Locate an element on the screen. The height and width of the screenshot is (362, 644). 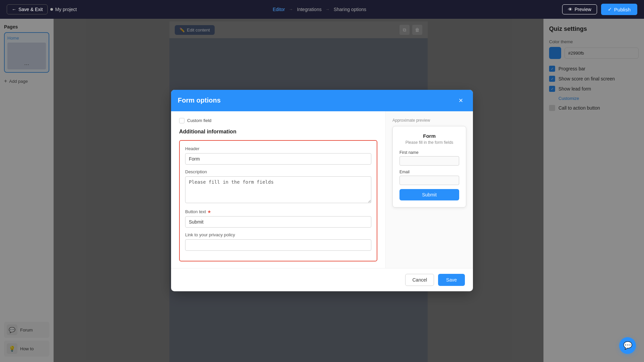
button-text-label: Button text ★ is located at coordinates (278, 212).